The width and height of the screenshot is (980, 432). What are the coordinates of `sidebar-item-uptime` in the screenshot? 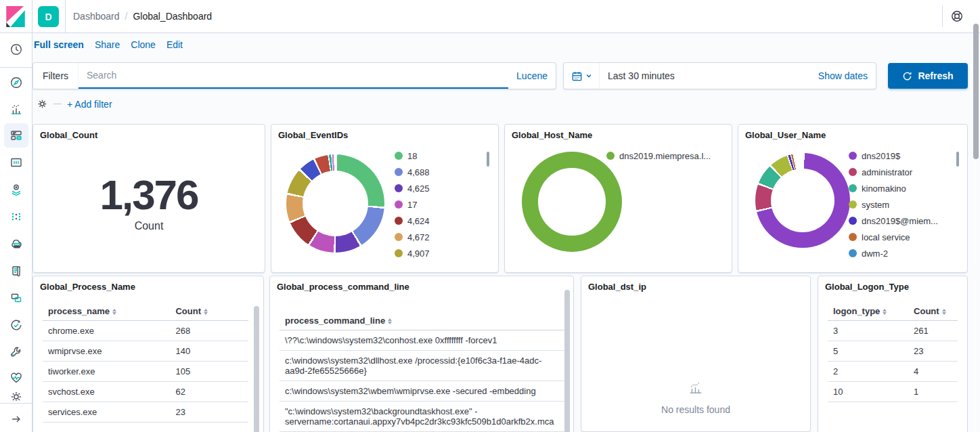 It's located at (16, 325).